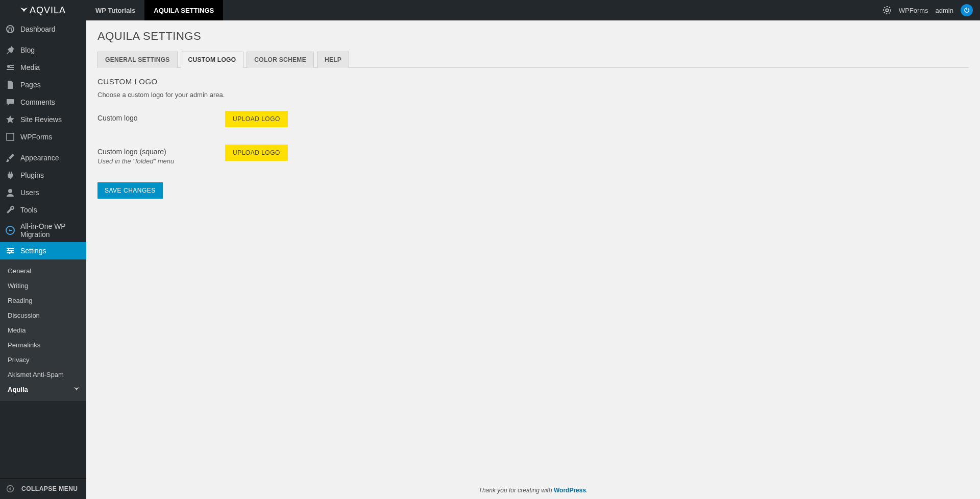 Image resolution: width=980 pixels, height=499 pixels. I want to click on power-icon, so click(967, 10).